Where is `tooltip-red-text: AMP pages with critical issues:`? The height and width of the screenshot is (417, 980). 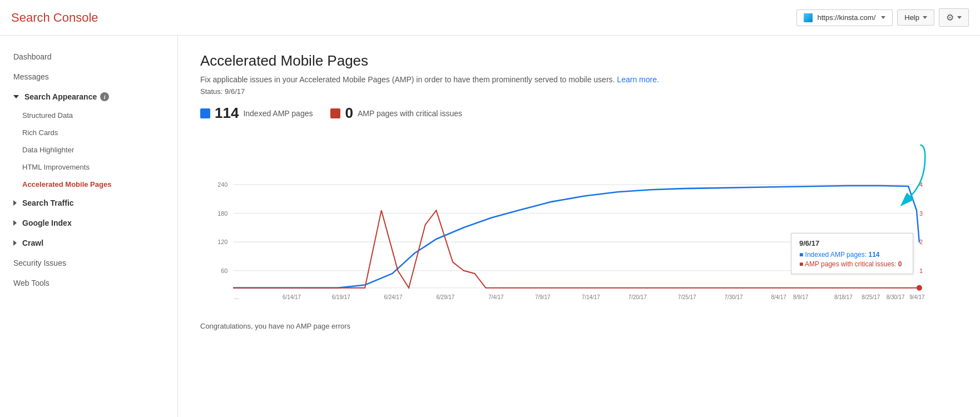 tooltip-red-text: AMP pages with critical issues: is located at coordinates (851, 264).